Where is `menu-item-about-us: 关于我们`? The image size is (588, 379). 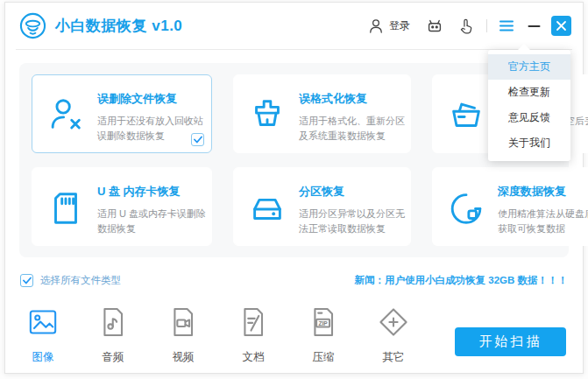
menu-item-about-us: 关于我们 is located at coordinates (529, 144).